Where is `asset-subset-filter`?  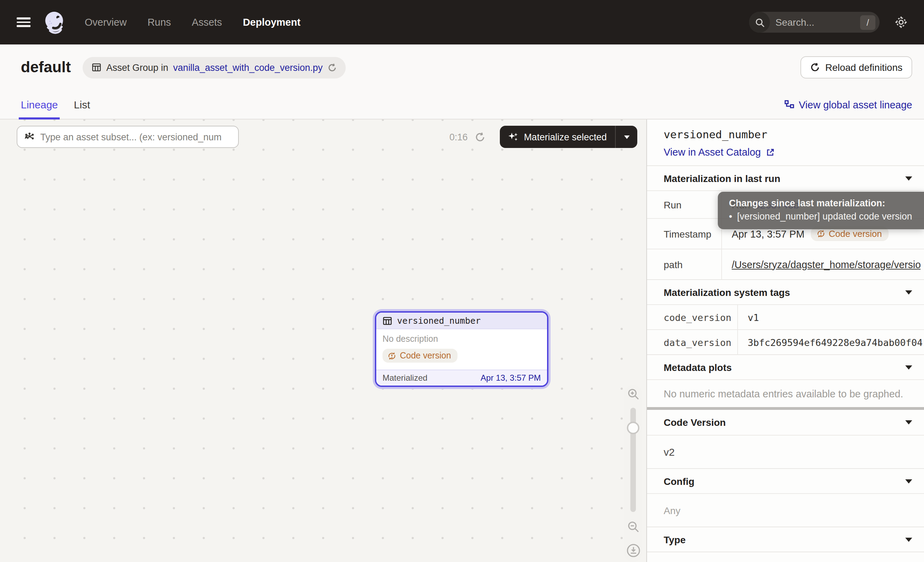
asset-subset-filter is located at coordinates (128, 137).